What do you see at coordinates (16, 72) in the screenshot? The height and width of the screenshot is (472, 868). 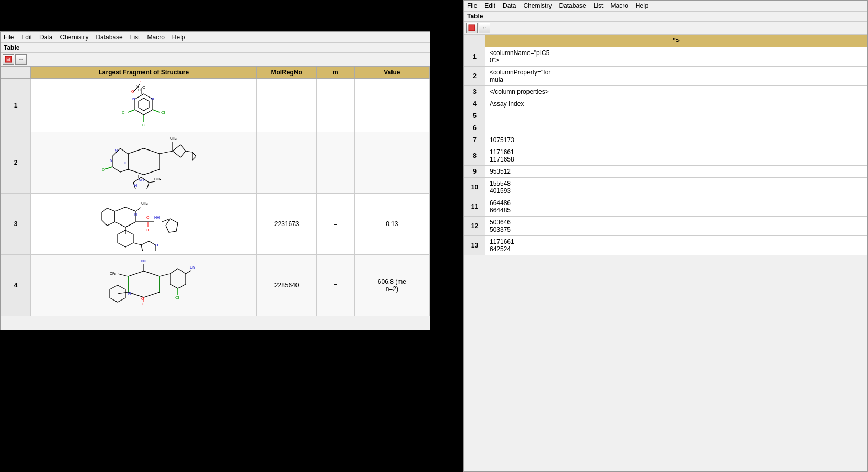 I see `col-header-rownum` at bounding box center [16, 72].